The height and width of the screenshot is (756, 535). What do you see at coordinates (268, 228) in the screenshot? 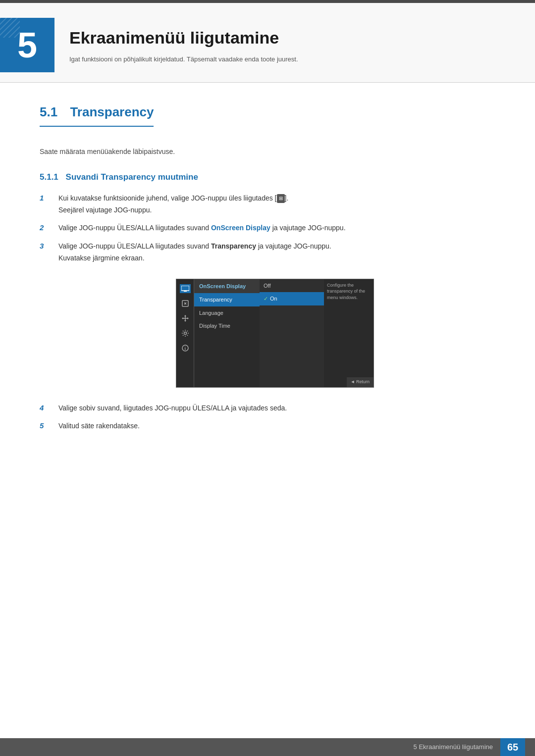
I see `step-item-2: 2 Valige JOG-nuppu ÜLES/ALLA liigutades …` at bounding box center [268, 228].